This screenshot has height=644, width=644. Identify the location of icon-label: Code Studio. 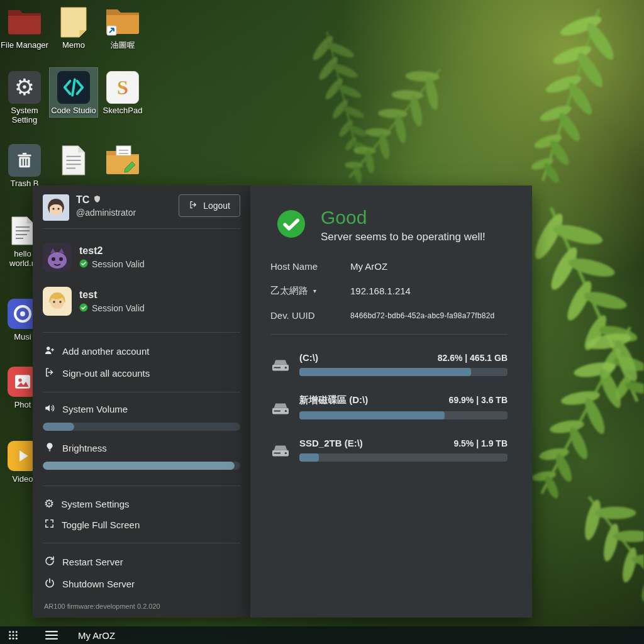
(74, 111).